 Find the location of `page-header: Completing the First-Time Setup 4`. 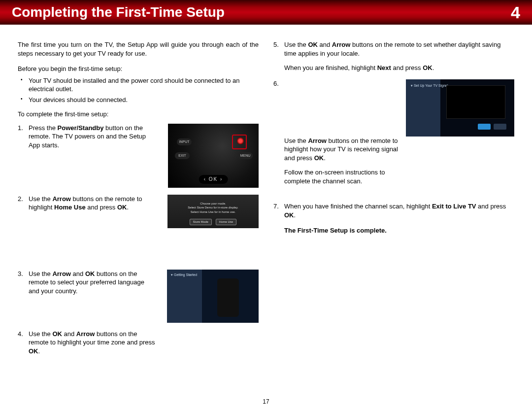

page-header: Completing the First-Time Setup 4 is located at coordinates (266, 12).